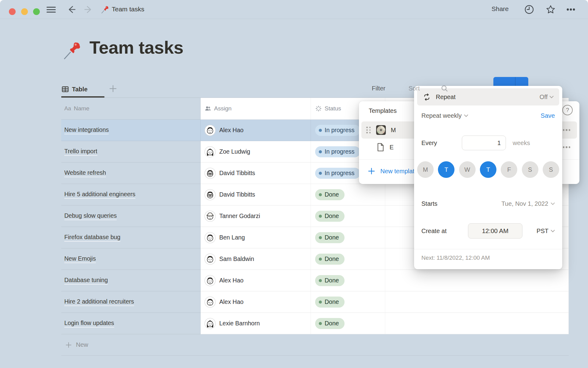 Image resolution: width=588 pixels, height=368 pixels. Describe the element at coordinates (567, 110) in the screenshot. I see `help-button: ?` at that location.